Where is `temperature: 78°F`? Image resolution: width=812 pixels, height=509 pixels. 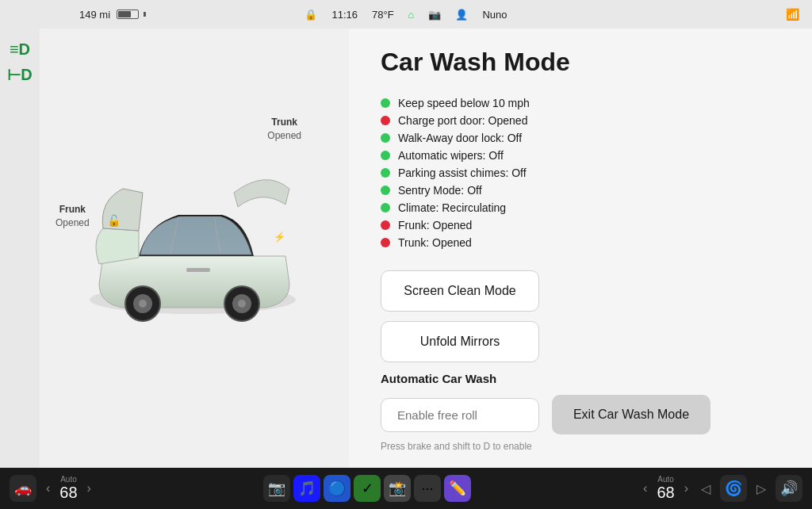
temperature: 78°F is located at coordinates (383, 14).